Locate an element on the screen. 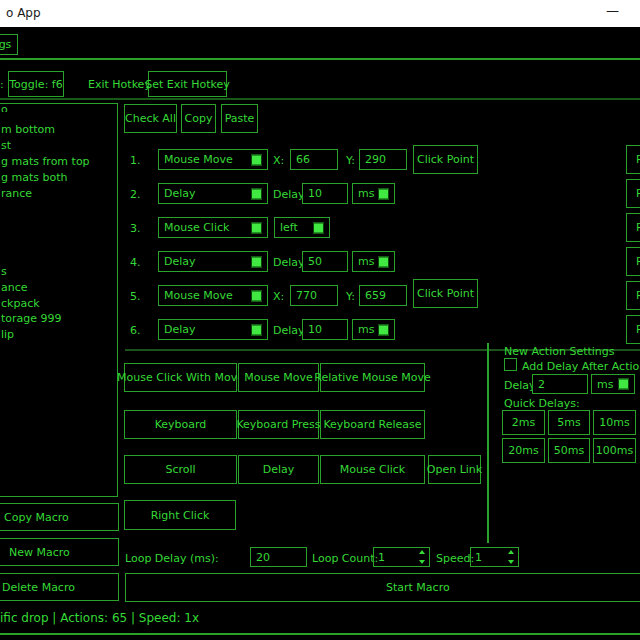 Image resolution: width=640 pixels, height=640 pixels. nas-unit-value: ms is located at coordinates (605, 384).